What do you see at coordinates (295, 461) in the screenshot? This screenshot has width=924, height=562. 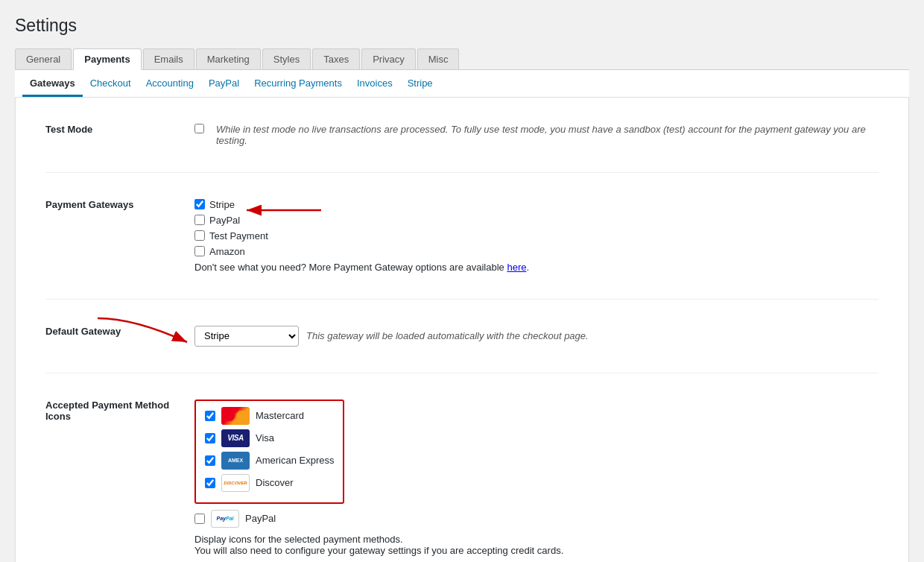 I see `icon-amex-label: American Express` at bounding box center [295, 461].